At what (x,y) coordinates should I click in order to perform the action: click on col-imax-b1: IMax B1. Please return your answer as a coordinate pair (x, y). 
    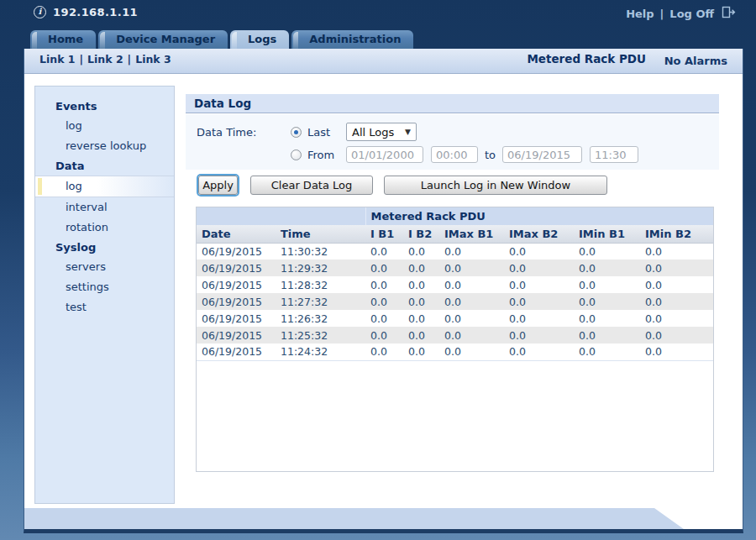
    Looking at the image, I should click on (472, 233).